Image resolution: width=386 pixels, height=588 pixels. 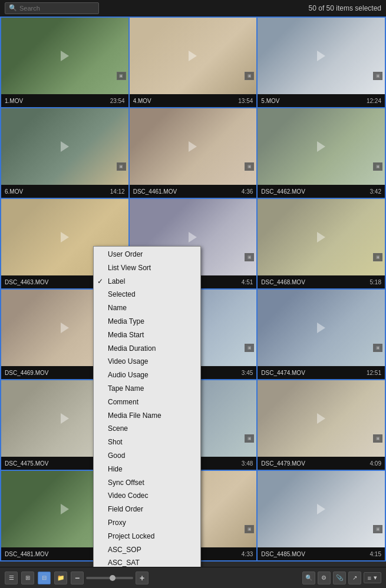 What do you see at coordinates (193, 153) in the screenshot?
I see `thumbnail-item: ▣ DSC_4461.MOV 4:36` at bounding box center [193, 153].